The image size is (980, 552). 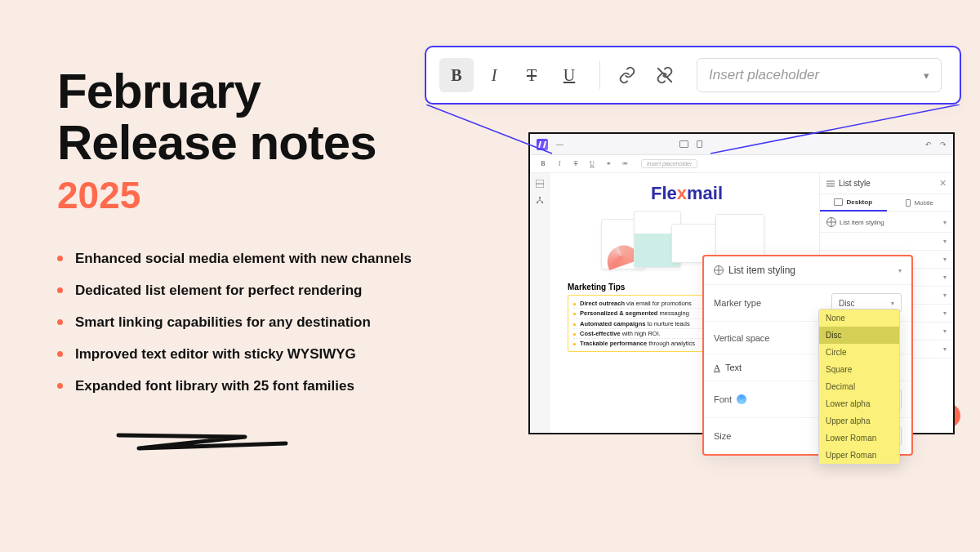 What do you see at coordinates (859, 369) in the screenshot?
I see `marker-type-option: Square` at bounding box center [859, 369].